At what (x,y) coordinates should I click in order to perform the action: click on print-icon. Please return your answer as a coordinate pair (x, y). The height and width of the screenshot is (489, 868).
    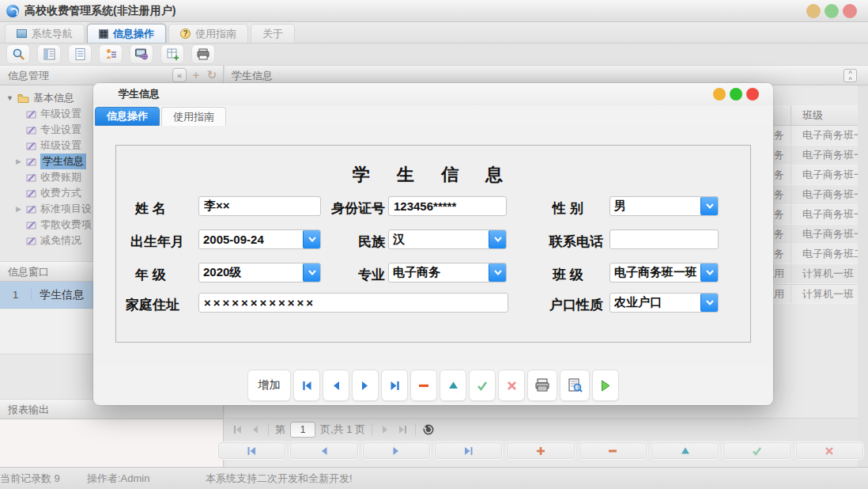
    Looking at the image, I should click on (542, 385).